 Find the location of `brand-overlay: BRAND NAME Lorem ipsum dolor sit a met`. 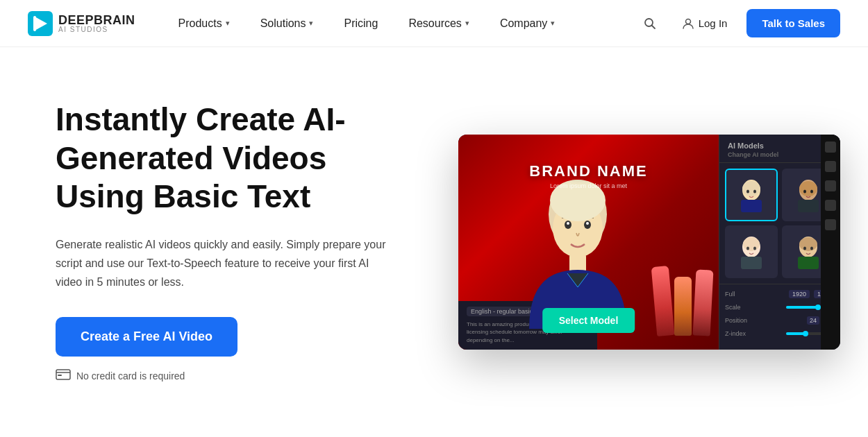

brand-overlay: BRAND NAME Lorem ipsum dolor sit a met is located at coordinates (588, 176).